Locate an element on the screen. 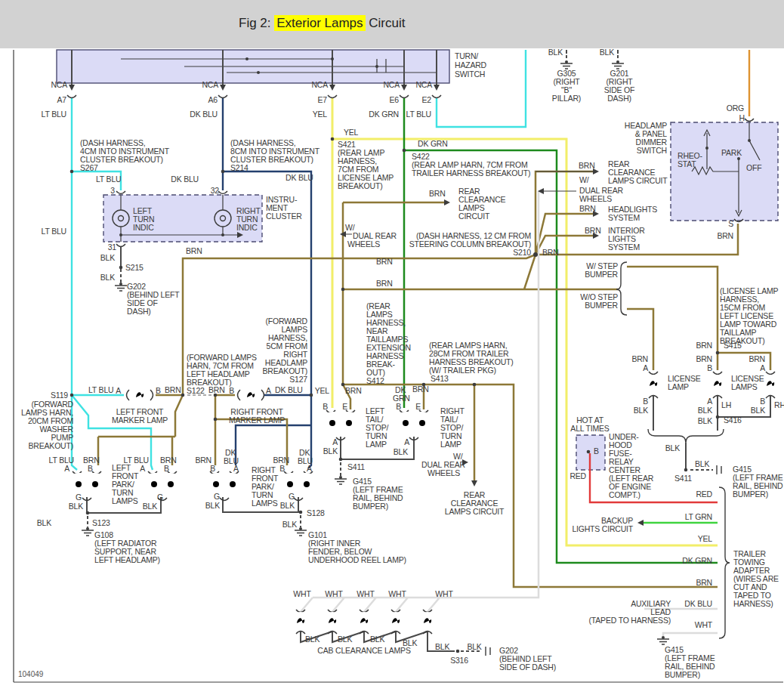 This screenshot has width=784, height=698. ground-g108 is located at coordinates (88, 532).